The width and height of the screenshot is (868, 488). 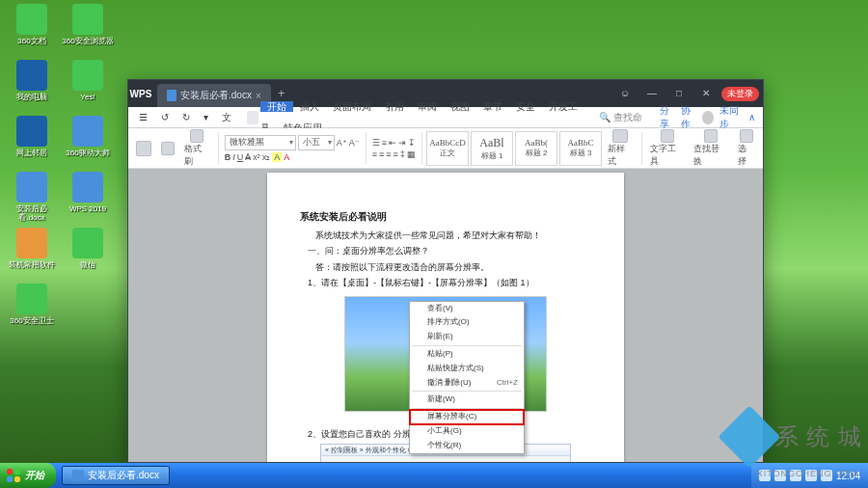 What do you see at coordinates (260, 143) in the screenshot?
I see `font-name-select: 微软雅黑` at bounding box center [260, 143].